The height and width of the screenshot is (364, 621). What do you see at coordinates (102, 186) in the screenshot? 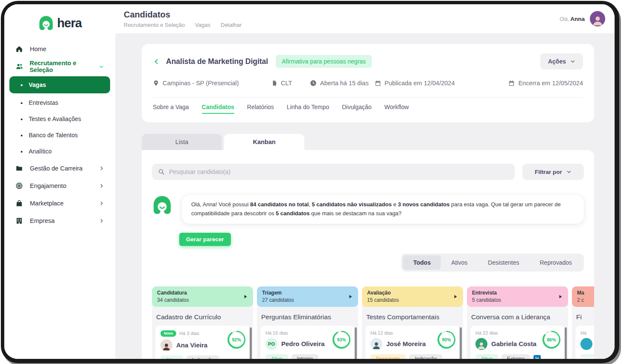
I see `chevron-right-icon` at bounding box center [102, 186].